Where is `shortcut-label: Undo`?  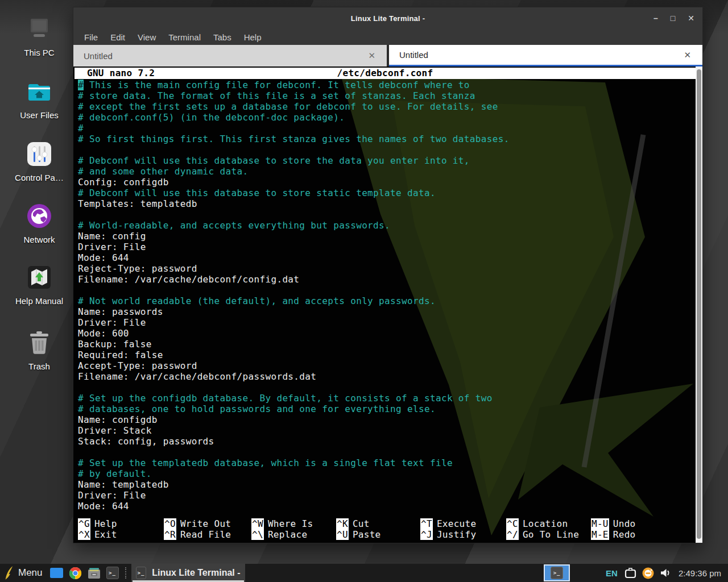
shortcut-label: Undo is located at coordinates (624, 524).